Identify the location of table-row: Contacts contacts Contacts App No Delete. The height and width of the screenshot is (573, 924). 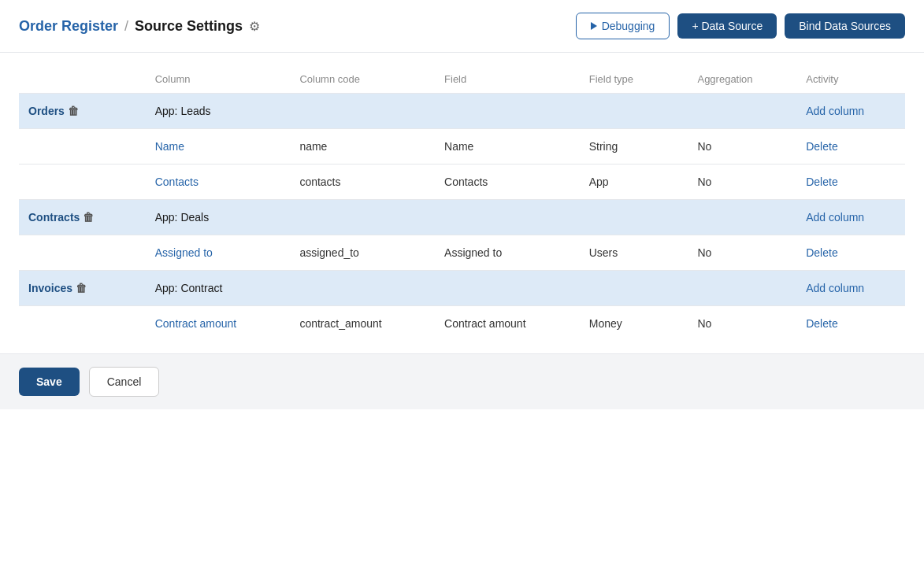
(462, 183).